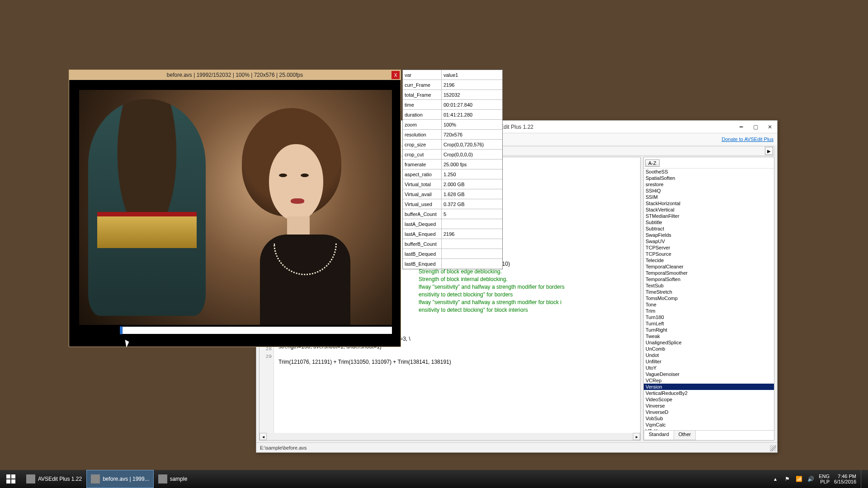 This screenshot has height=488, width=868. Describe the element at coordinates (453, 85) in the screenshot. I see `stats-row: curr_Frame2196` at that location.